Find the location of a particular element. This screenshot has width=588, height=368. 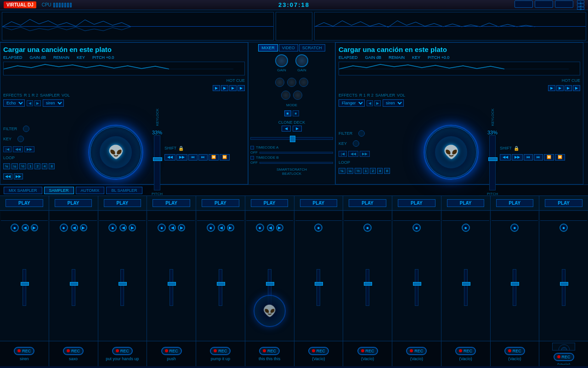

mixer-tab-video: VIDEO is located at coordinates (288, 48).